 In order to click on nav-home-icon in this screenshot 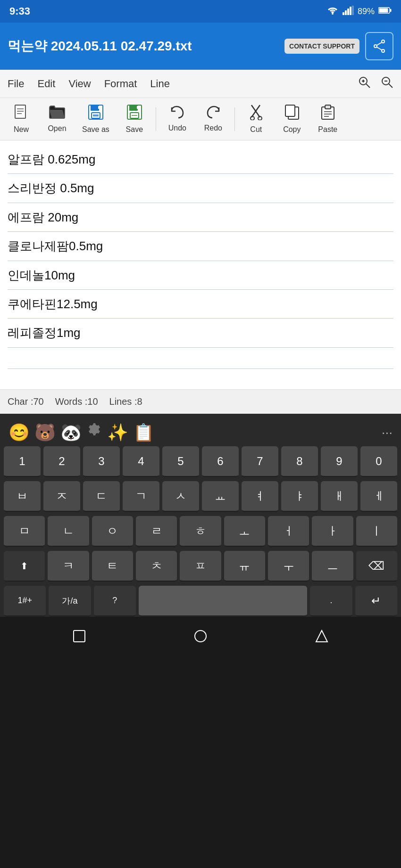, I will do `click(200, 638)`.